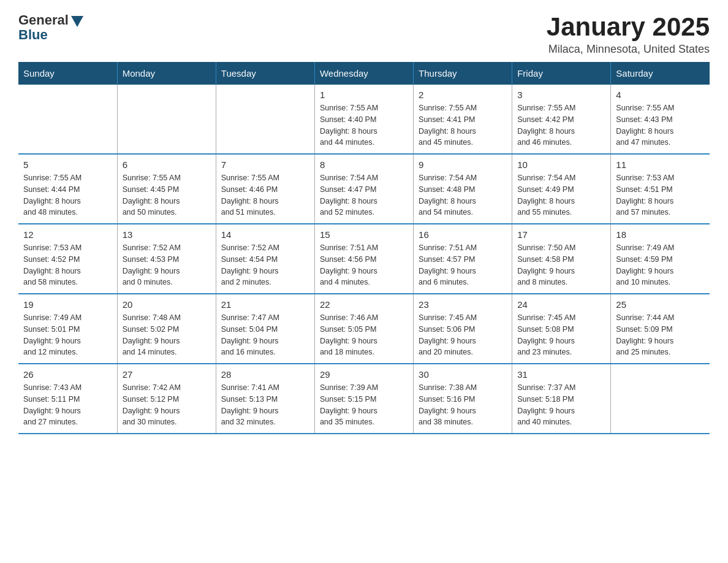 The image size is (728, 563). What do you see at coordinates (463, 234) in the screenshot?
I see `day-number: 16` at bounding box center [463, 234].